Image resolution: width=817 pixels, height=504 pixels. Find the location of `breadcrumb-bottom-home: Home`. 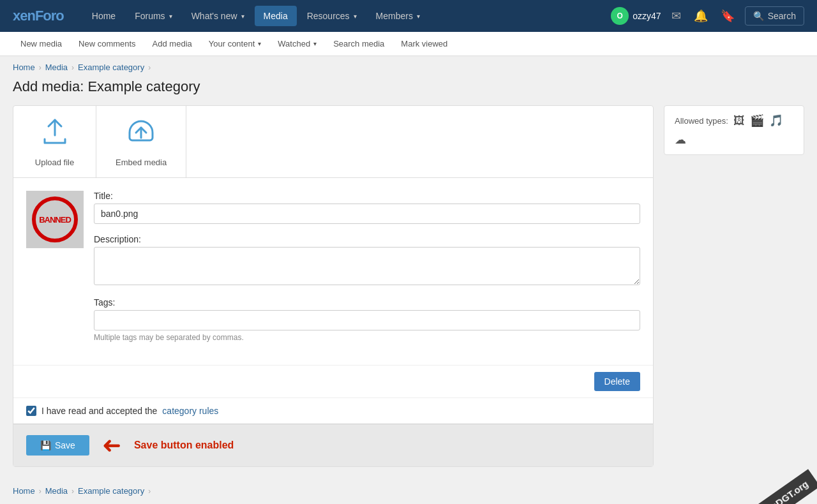

breadcrumb-bottom-home: Home is located at coordinates (24, 491).